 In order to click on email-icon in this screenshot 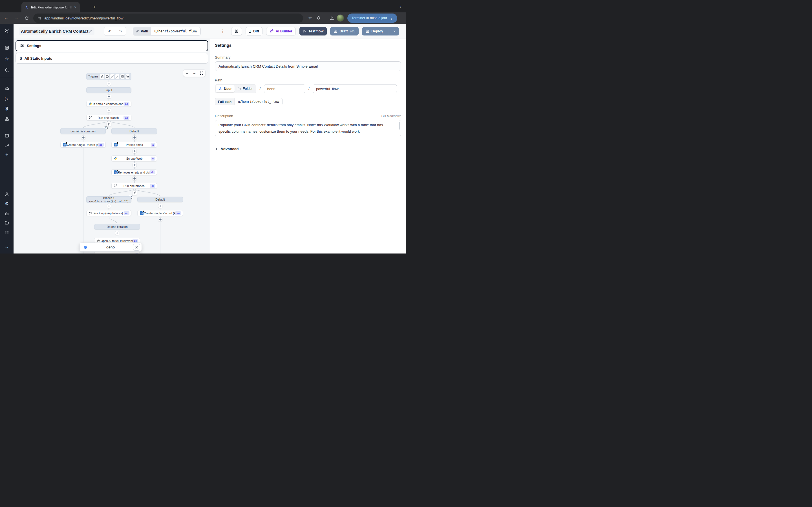, I will do `click(122, 76)`.